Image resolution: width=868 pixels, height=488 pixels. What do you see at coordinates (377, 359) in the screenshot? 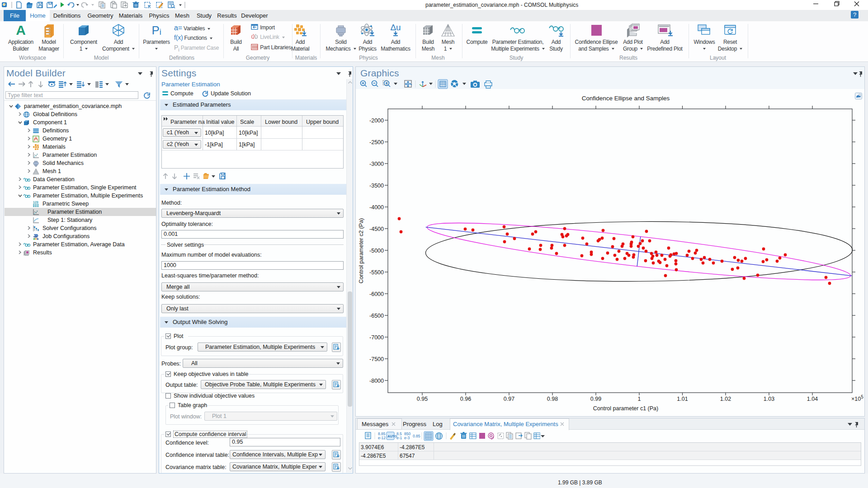
I see `svg-text: -7500` at bounding box center [377, 359].